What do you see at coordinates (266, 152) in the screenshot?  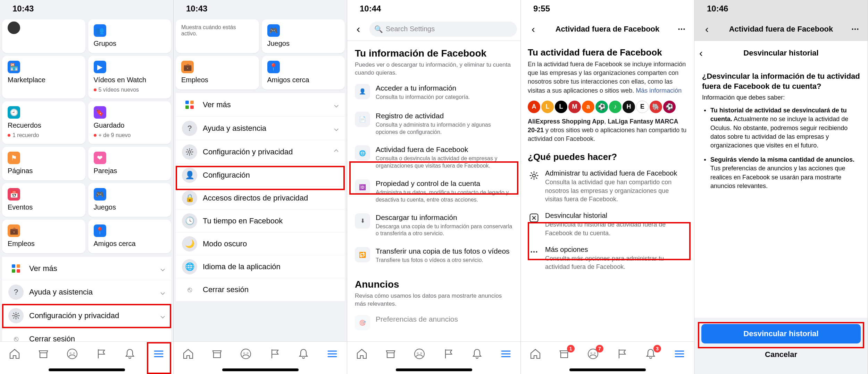 I see `row-label: Configuración y privacidad` at bounding box center [266, 152].